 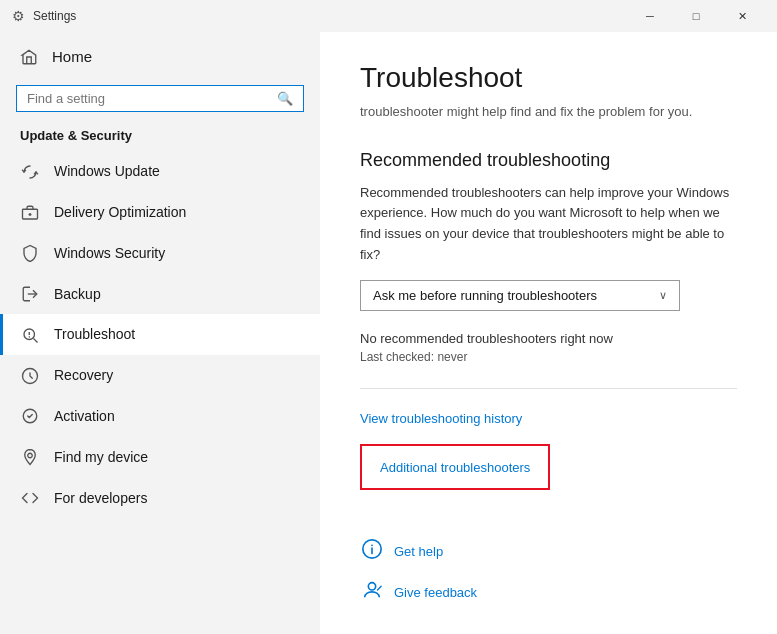 What do you see at coordinates (30, 416) in the screenshot?
I see `activation-icon` at bounding box center [30, 416].